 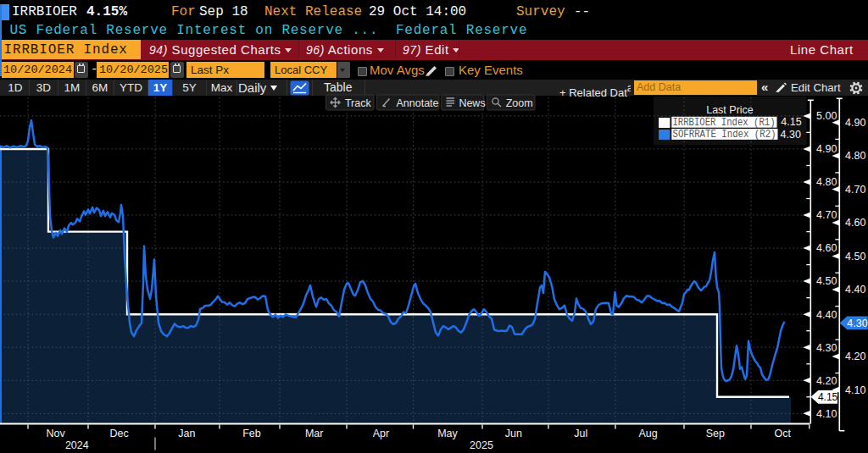 I want to click on svg-text: Nov, so click(x=56, y=434).